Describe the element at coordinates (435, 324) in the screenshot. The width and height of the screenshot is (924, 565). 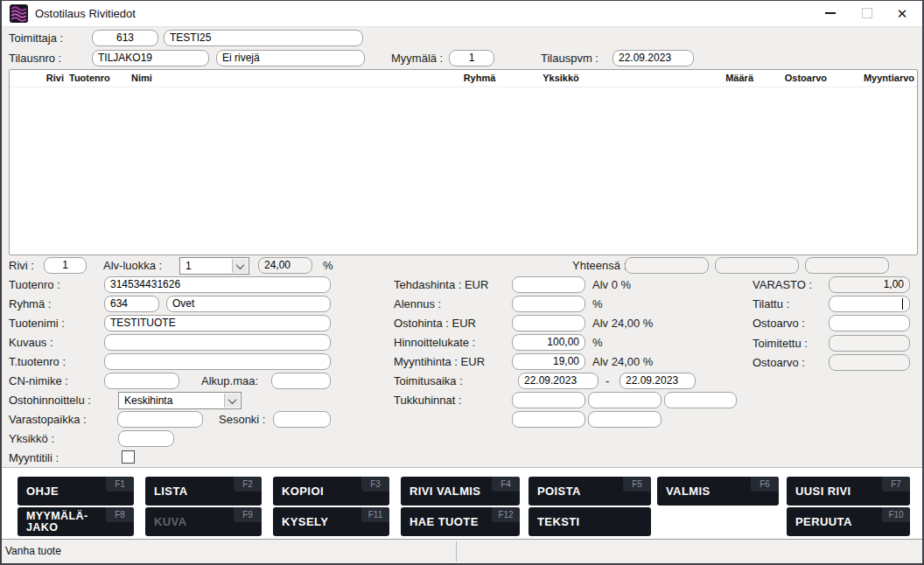
I see `ostohinta-label: Ostohinta : EUR` at that location.